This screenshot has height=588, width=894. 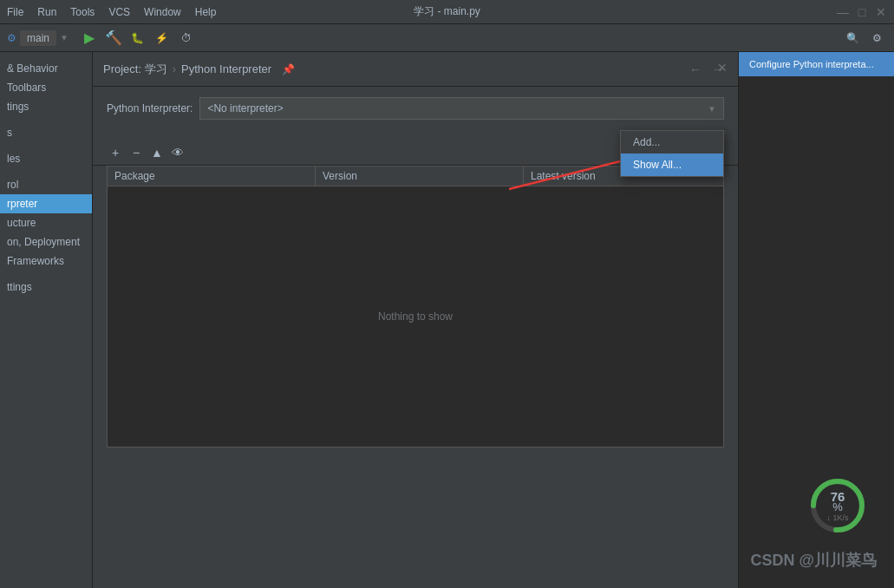 What do you see at coordinates (838, 506) in the screenshot?
I see `progress-widget: 76 % ↓ 1K/s` at bounding box center [838, 506].